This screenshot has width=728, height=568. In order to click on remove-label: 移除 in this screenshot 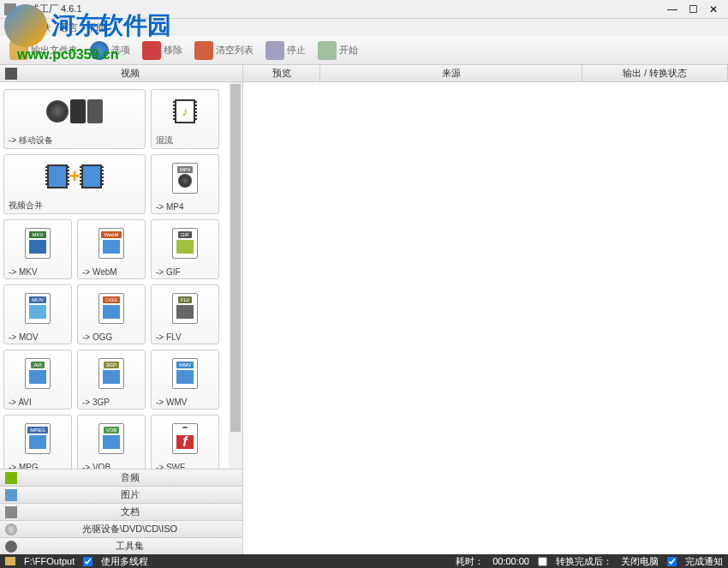, I will do `click(173, 50)`.